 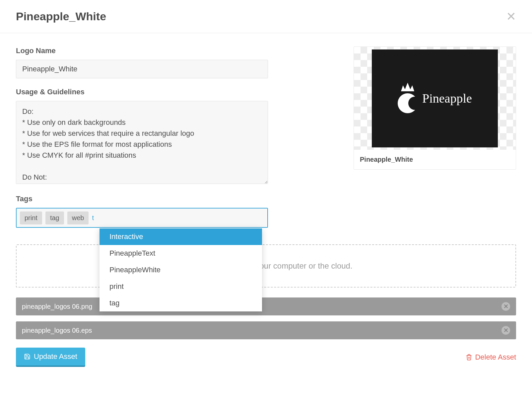 I want to click on pineapple-logo-icon, so click(x=408, y=98).